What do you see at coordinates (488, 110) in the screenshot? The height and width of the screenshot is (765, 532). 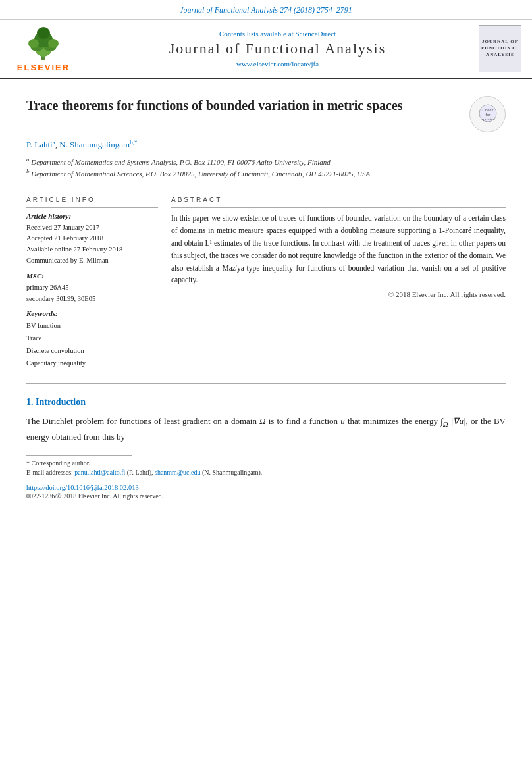 I see `svg-text: Check` at bounding box center [488, 110].